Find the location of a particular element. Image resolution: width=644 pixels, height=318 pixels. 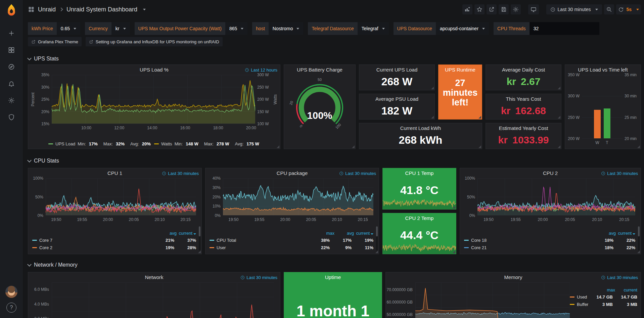

cpu2-plot is located at coordinates (556, 197).